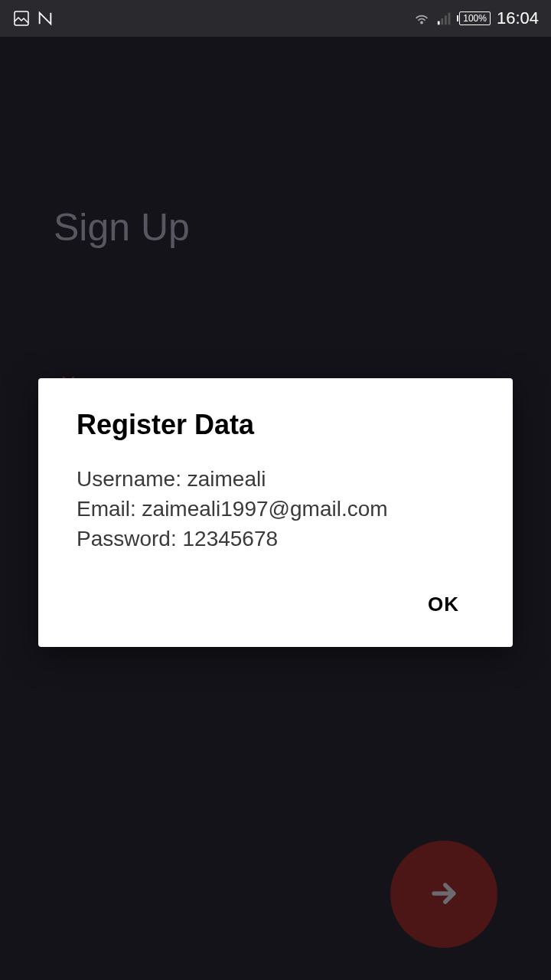 The width and height of the screenshot is (551, 980). I want to click on dialog-password-line: Password: 12345678, so click(276, 539).